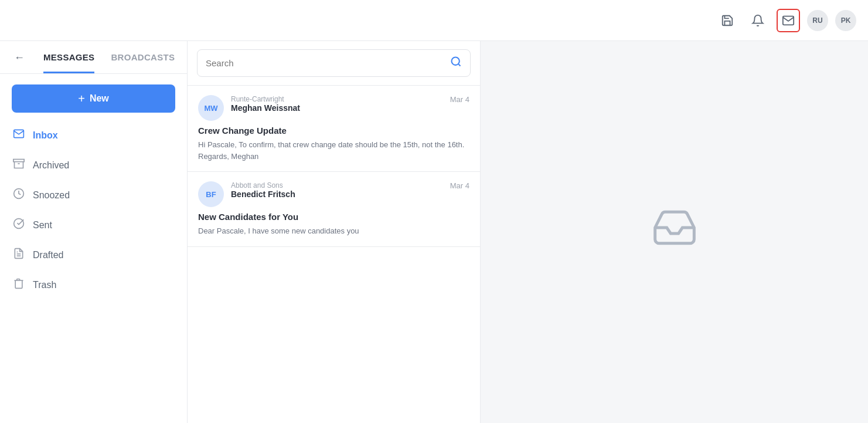  Describe the element at coordinates (788, 21) in the screenshot. I see `mail-icon-button` at that location.